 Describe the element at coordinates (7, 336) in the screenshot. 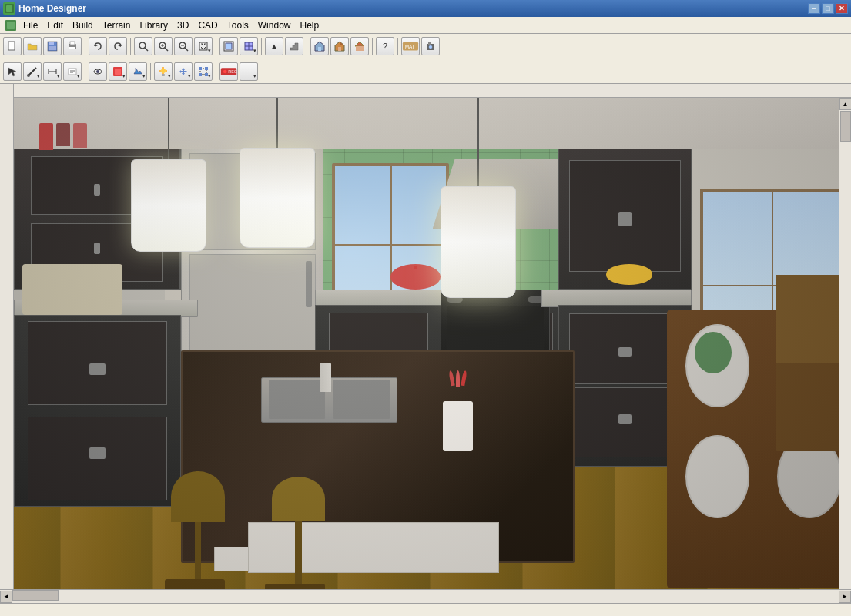

I see `ruler-left` at that location.